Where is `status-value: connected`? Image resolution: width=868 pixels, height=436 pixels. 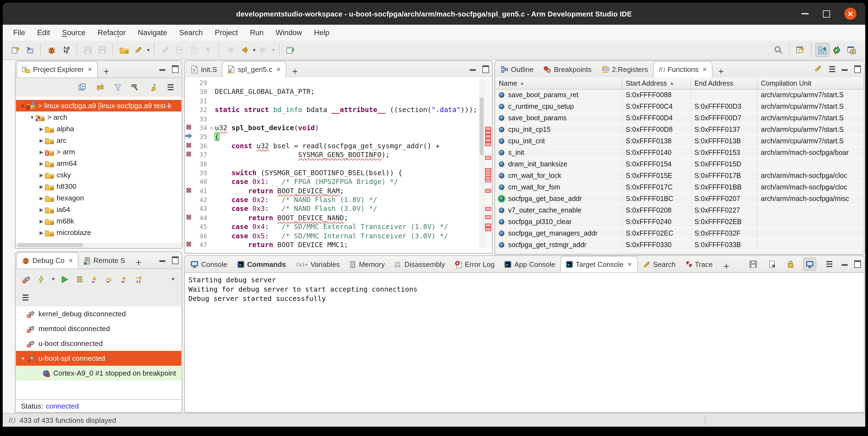 status-value: connected is located at coordinates (62, 406).